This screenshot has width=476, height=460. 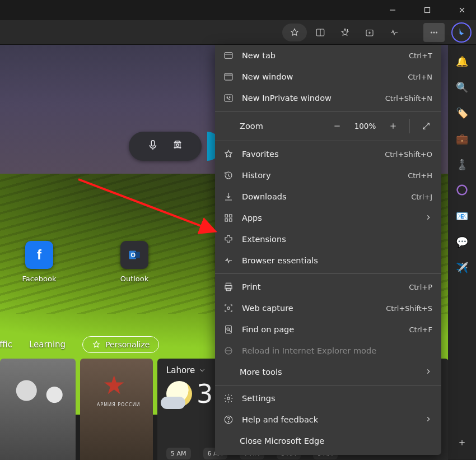 What do you see at coordinates (328, 98) in the screenshot?
I see `menu-item-new-inprivate: New InPrivate window Ctrl+Shift+N` at bounding box center [328, 98].